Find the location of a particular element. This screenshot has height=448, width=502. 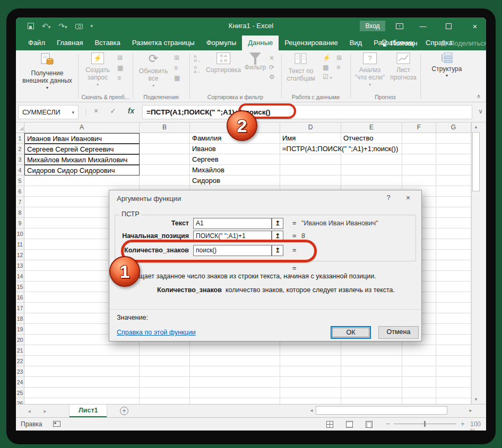

forecast-sheet-button: Лист прогноза is located at coordinates (403, 67).